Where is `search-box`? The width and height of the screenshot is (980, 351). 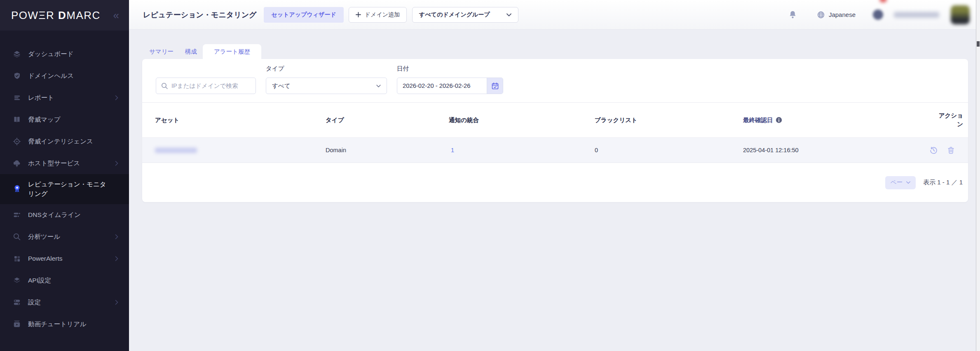
search-box is located at coordinates (206, 86).